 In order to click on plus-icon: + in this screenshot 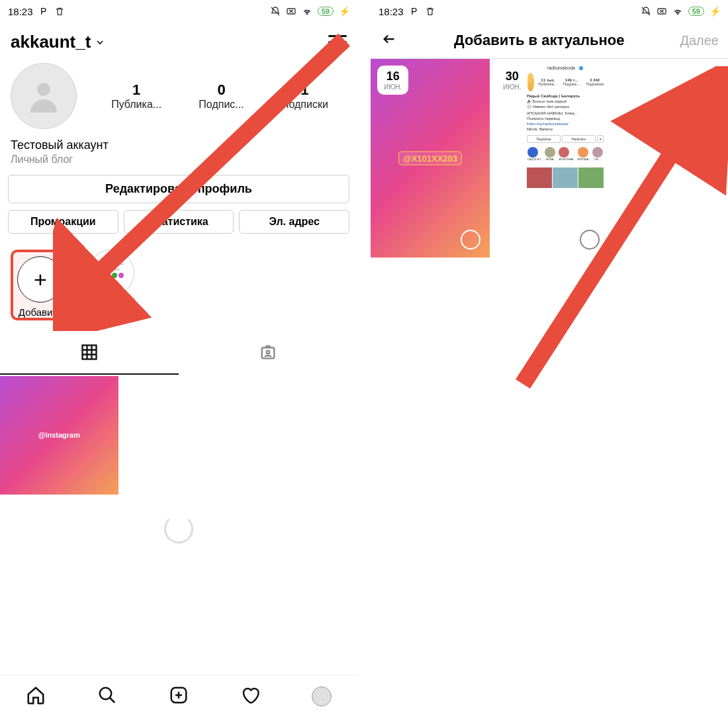, I will do `click(40, 279)`.